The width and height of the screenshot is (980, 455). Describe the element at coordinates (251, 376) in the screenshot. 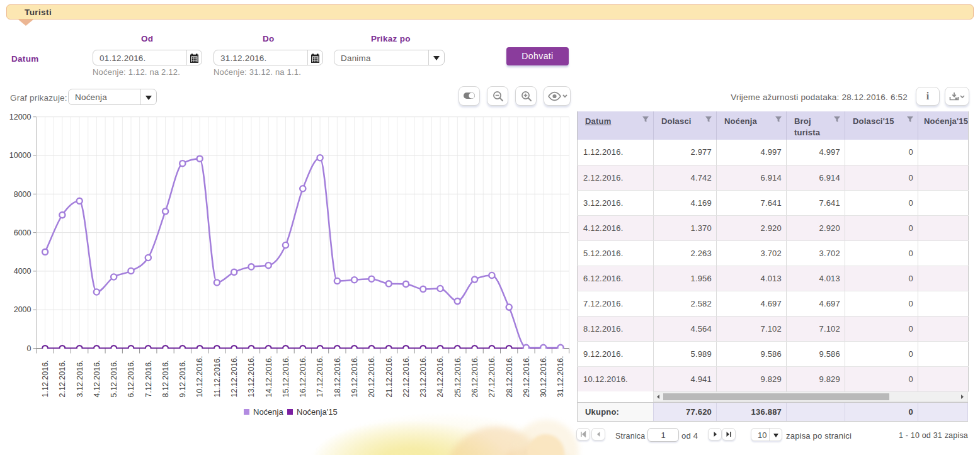

I see `svg-text: 13.12.2016.` at that location.